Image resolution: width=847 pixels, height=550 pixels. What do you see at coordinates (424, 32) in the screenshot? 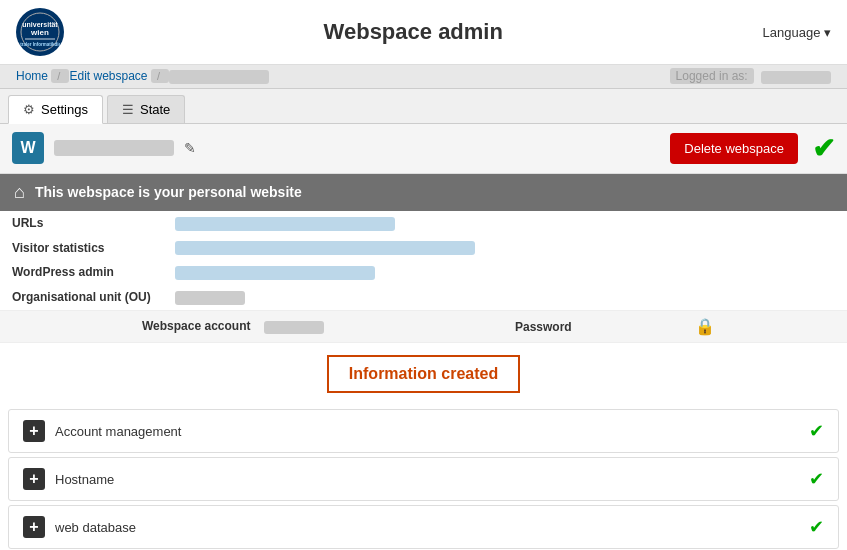
I see `header: universität wien Zentraler Informatikdie…` at bounding box center [424, 32].